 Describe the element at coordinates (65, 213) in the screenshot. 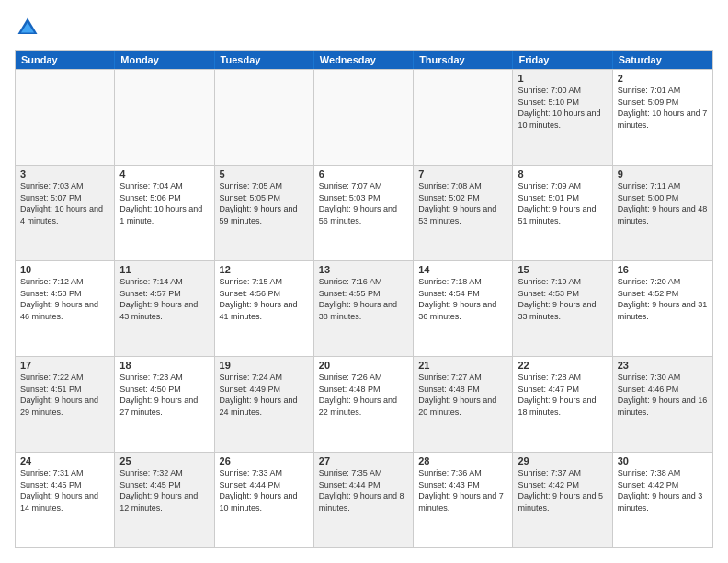

I see `calendar-cell: 3Sunrise: 7:03 AM Sunset: 5:07 PM Daylig…` at that location.